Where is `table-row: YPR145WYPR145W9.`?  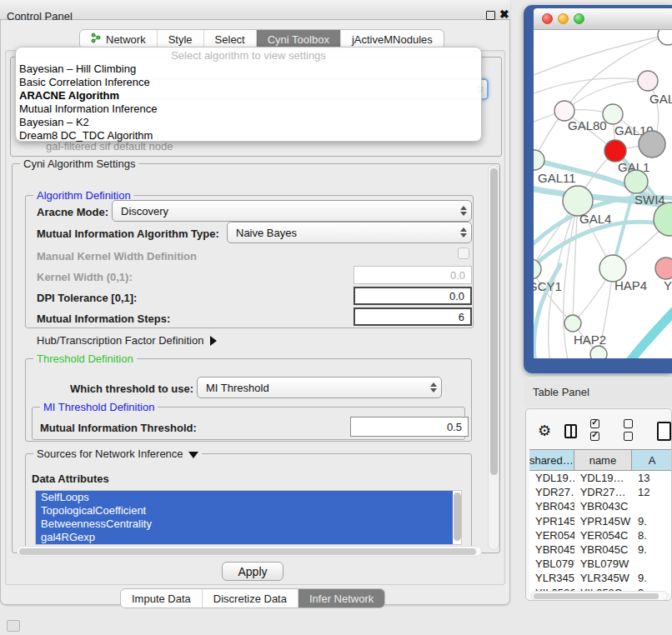 table-row: YPR145WYPR145W9. is located at coordinates (600, 522).